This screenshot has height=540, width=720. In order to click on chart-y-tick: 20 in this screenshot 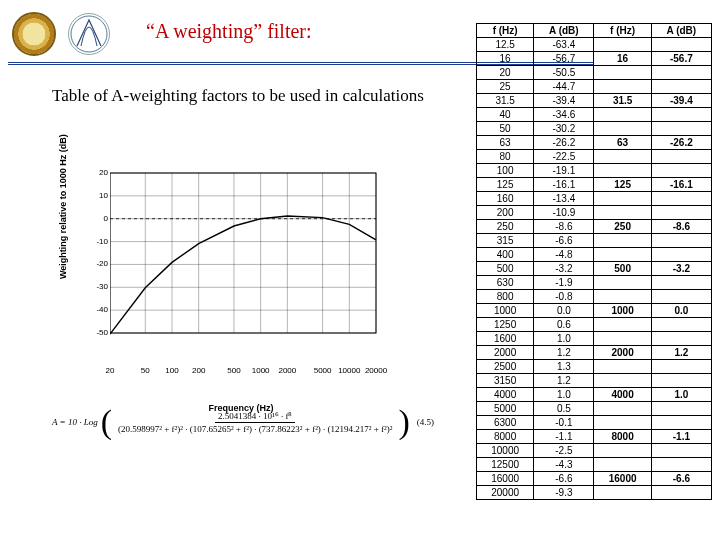, I will do `click(99, 172)`.